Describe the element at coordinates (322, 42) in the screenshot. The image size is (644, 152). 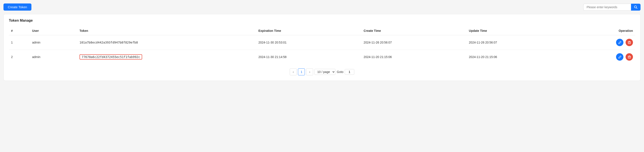
I see `table-row: 1 admin 101a7b8ecd442a393fd947b8f829efb8…` at that location.